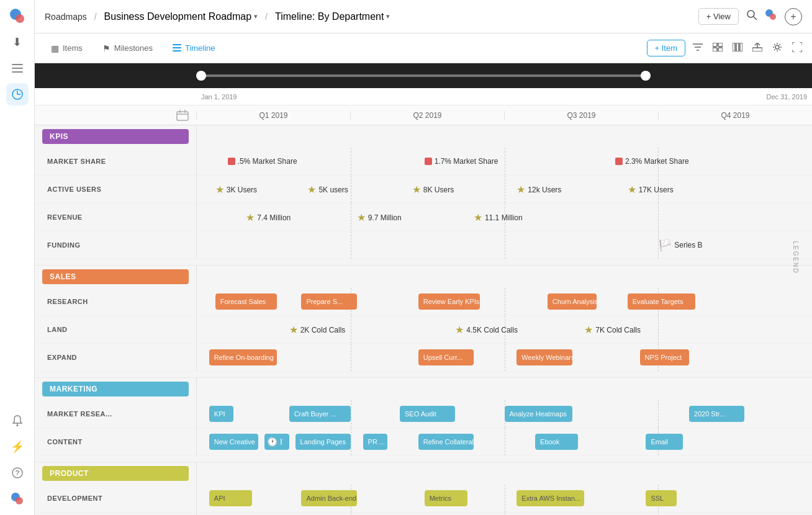 Image resolution: width=812 pixels, height=515 pixels. What do you see at coordinates (66, 17) in the screenshot?
I see `breadcrumb-roadmaps: Roadmaps` at bounding box center [66, 17].